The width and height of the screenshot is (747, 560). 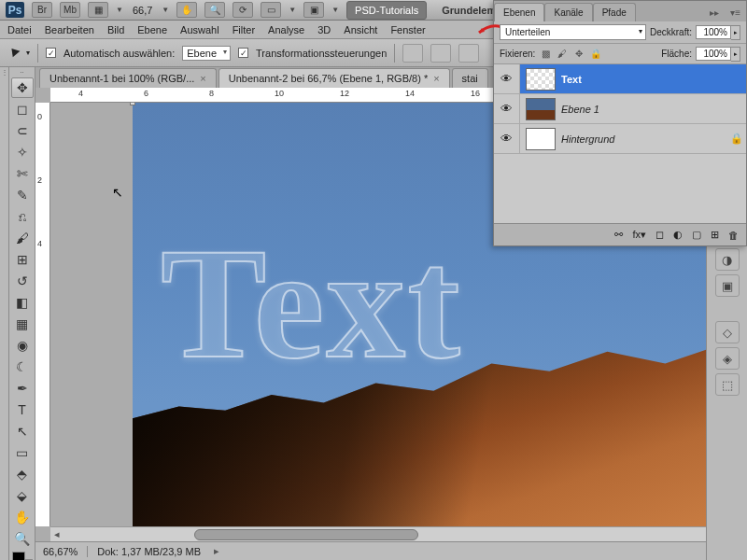 I want to click on arrange-button: ▭, so click(x=271, y=9).